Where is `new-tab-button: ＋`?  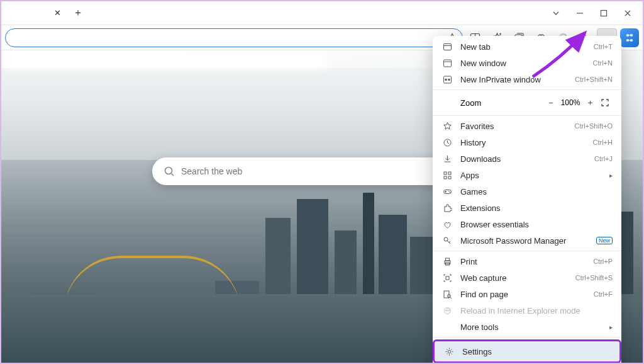 new-tab-button: ＋ is located at coordinates (78, 13).